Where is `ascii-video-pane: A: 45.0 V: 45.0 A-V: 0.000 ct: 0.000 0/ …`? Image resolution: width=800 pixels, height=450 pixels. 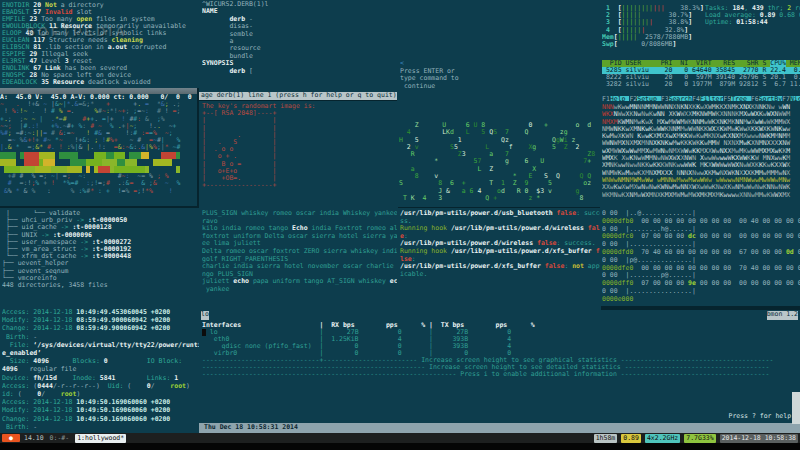
ascii-video-pane: A: 45.0 V: 45.0 A-V: 0.000 ct: 0.000 0/ … is located at coordinates (98, 147).